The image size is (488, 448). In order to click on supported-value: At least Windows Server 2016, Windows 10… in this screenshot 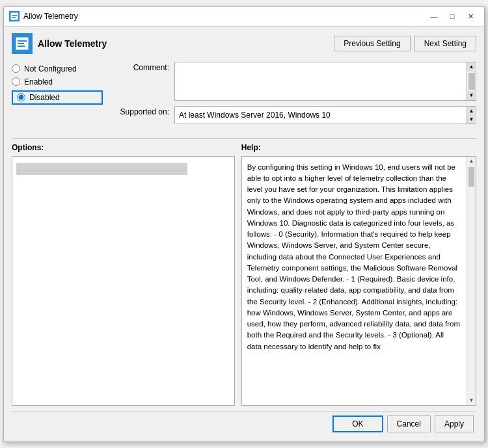, I will do `click(325, 115)`.